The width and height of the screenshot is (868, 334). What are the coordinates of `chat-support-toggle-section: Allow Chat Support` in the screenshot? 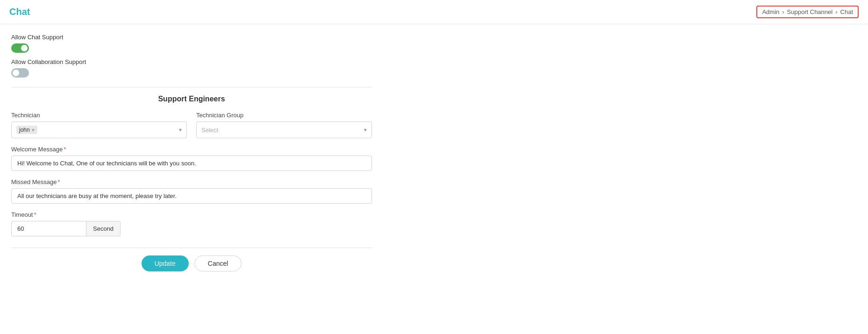 It's located at (192, 43).